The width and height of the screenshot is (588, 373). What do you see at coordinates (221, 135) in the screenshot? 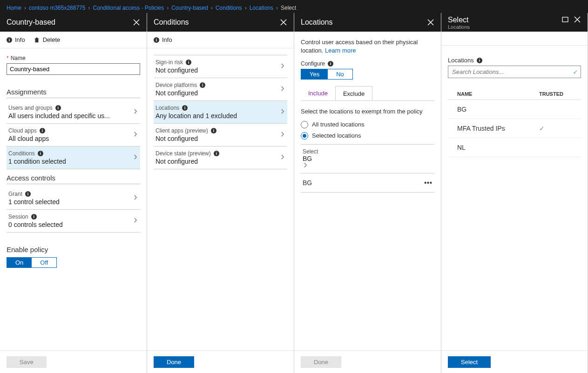
I see `row-client-apps: Client apps (preview)i Not configured` at bounding box center [221, 135].